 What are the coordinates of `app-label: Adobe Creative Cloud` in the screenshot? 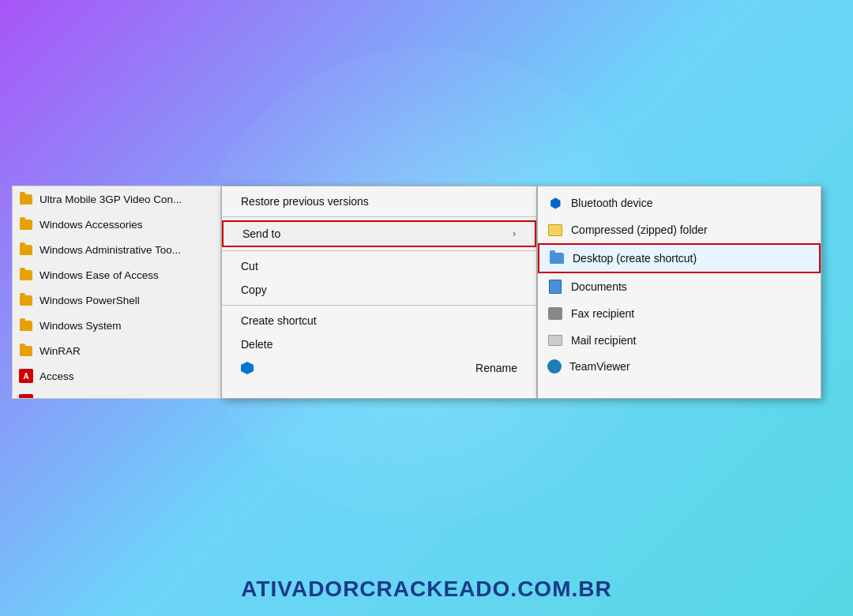 It's located at (92, 398).